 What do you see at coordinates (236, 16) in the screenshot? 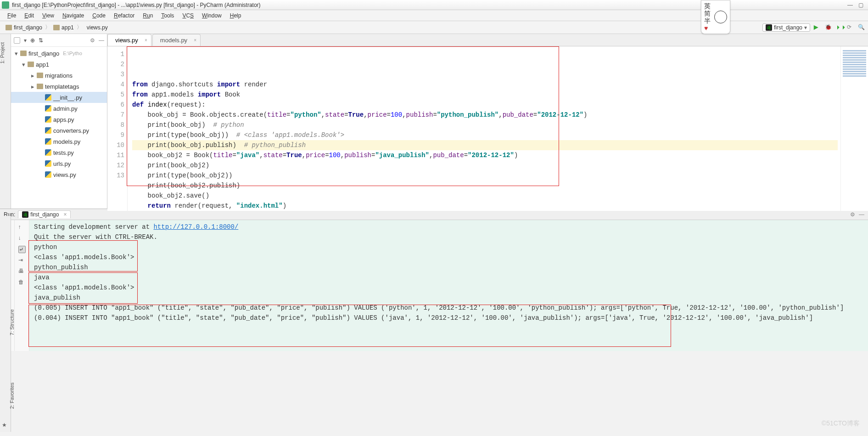
I see `menu-help: Help` at bounding box center [236, 16].